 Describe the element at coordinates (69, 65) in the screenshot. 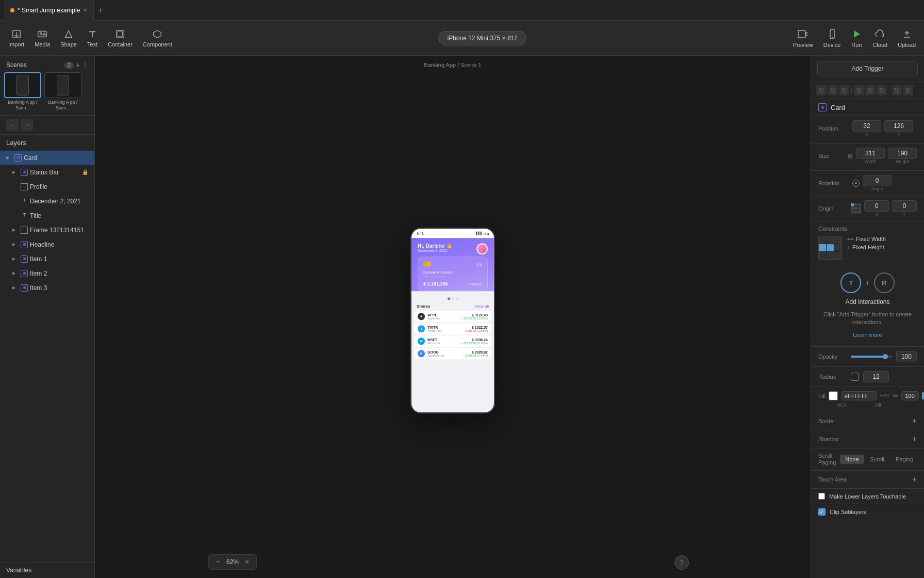

I see `scenes-count: 2` at that location.